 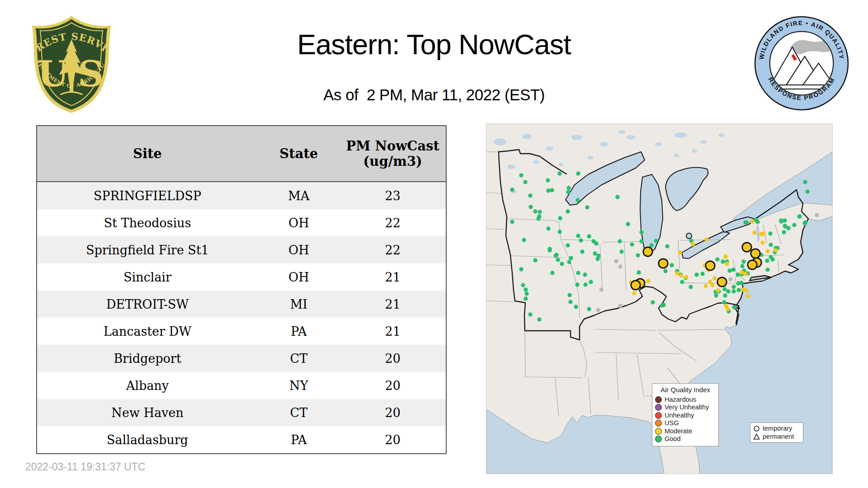 What do you see at coordinates (685, 390) in the screenshot?
I see `aqi-legend-title: Air Quality Index` at bounding box center [685, 390].